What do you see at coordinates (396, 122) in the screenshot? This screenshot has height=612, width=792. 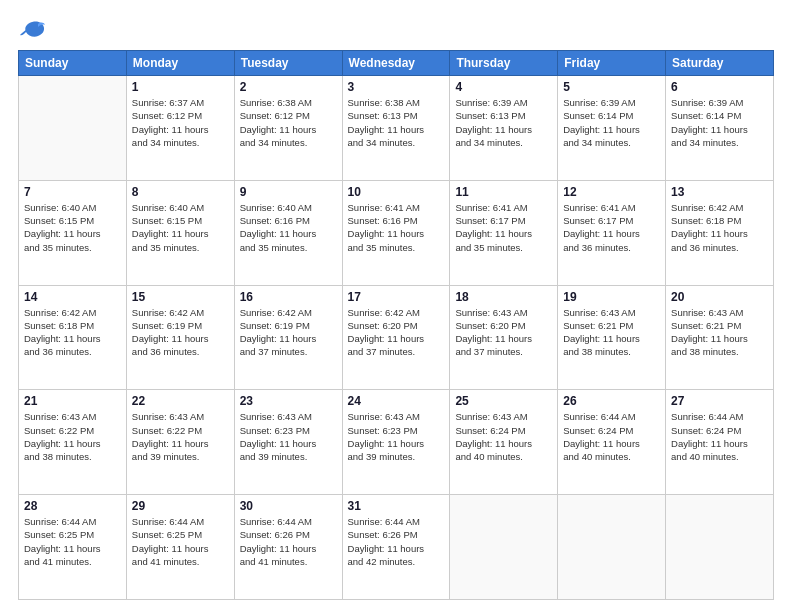 I see `day-info: Sunrise: 6:38 AM Sunset: 6:13 PM Dayligh…` at bounding box center [396, 122].